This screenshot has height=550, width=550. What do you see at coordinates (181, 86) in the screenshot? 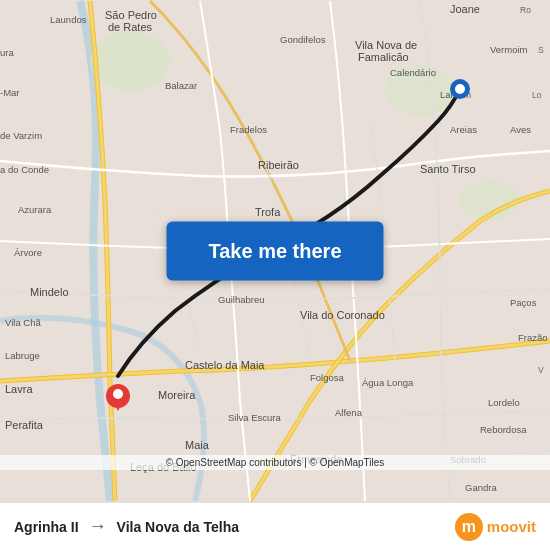
I see `place-label: Balazar` at bounding box center [181, 86].